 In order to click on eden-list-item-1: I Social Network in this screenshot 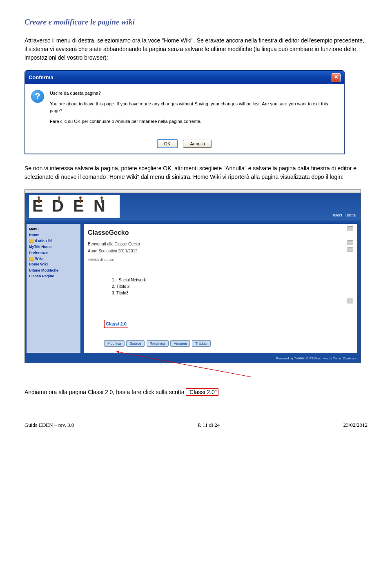, I will do `click(235, 280)`.